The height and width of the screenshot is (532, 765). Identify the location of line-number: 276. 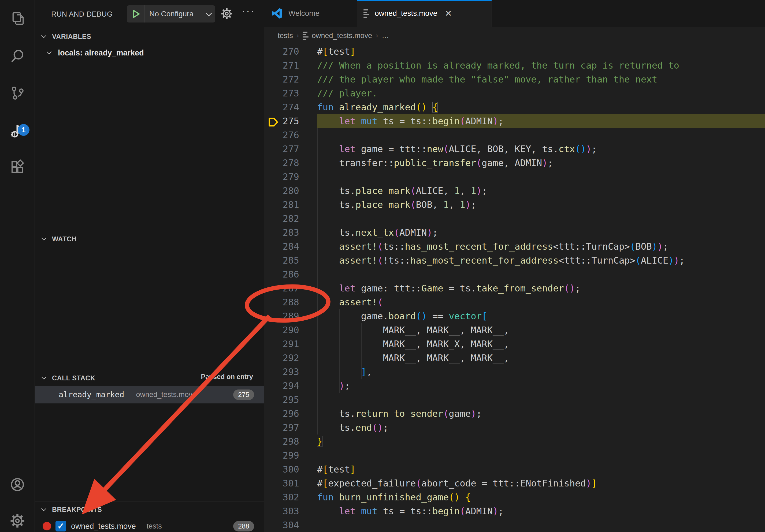
(282, 135).